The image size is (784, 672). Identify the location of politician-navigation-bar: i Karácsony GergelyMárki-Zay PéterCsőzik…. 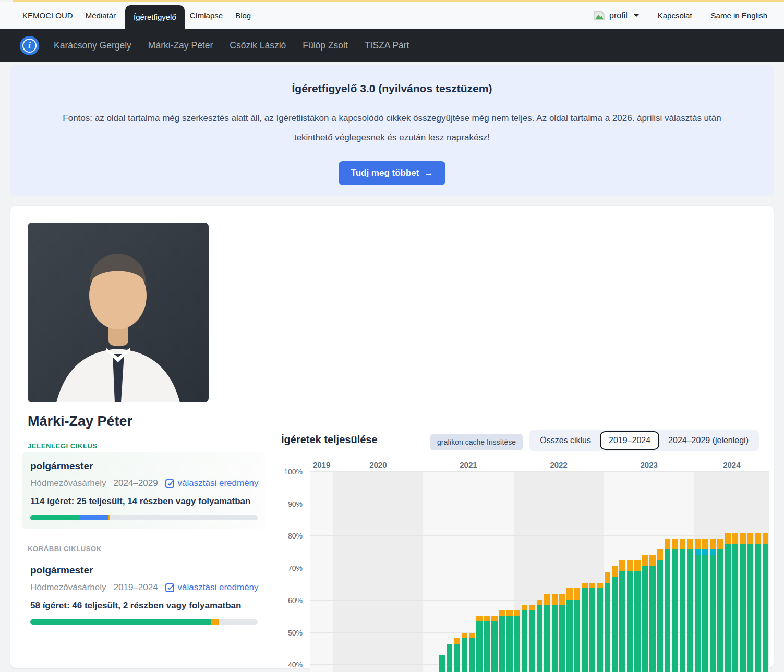
(392, 45).